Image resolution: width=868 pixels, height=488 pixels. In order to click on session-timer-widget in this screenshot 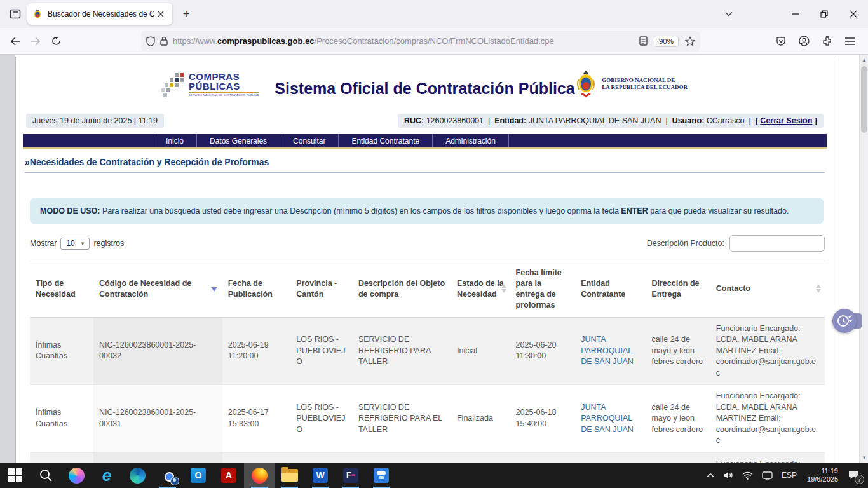, I will do `click(844, 321)`.